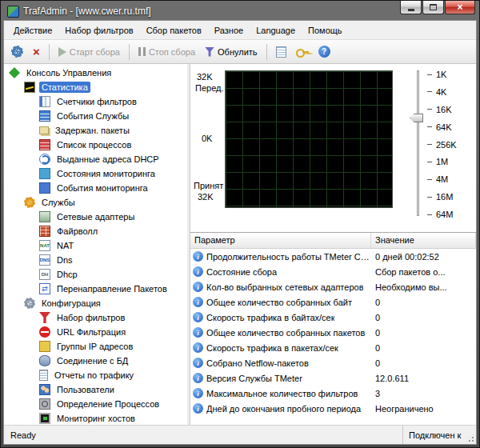 Image resolution: width=480 pixels, height=448 pixels. I want to click on scale-slider-track, so click(418, 143).